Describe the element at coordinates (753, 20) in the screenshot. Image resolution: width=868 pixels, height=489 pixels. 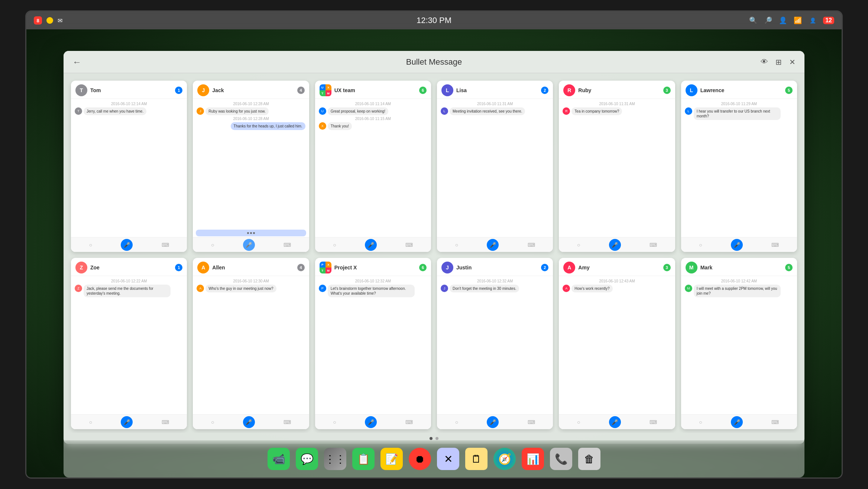
I see `search-icon: 🔍` at that location.